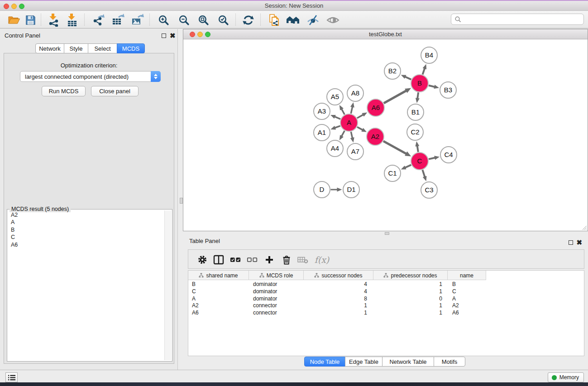 The image size is (588, 386). What do you see at coordinates (449, 155) in the screenshot?
I see `graph-node-C4: C4` at bounding box center [449, 155].